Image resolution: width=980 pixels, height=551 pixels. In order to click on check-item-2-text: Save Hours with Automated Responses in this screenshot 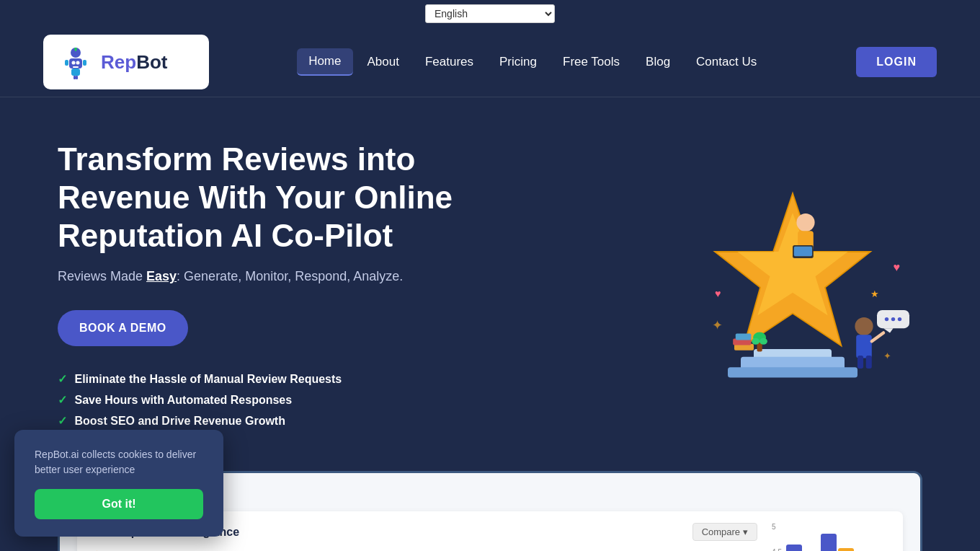, I will do `click(183, 400)`.